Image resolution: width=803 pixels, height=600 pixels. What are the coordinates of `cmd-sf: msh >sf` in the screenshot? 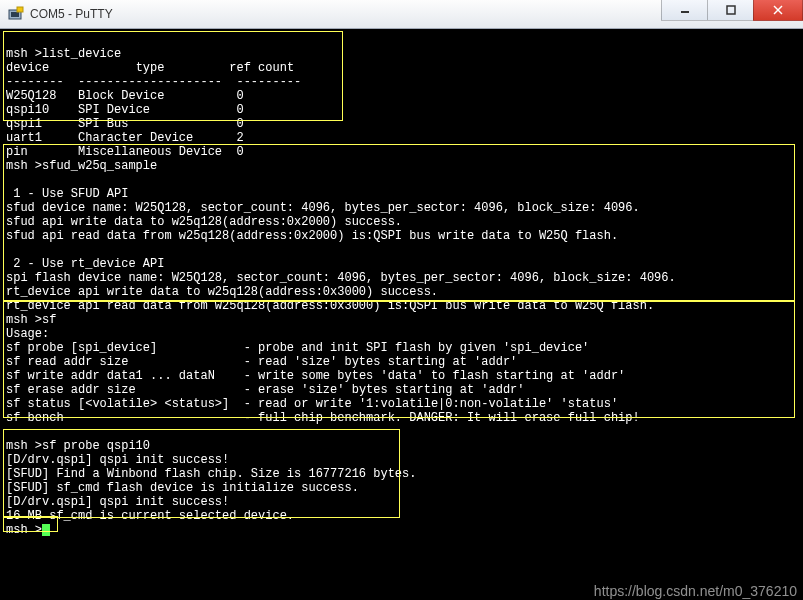 It's located at (31, 320).